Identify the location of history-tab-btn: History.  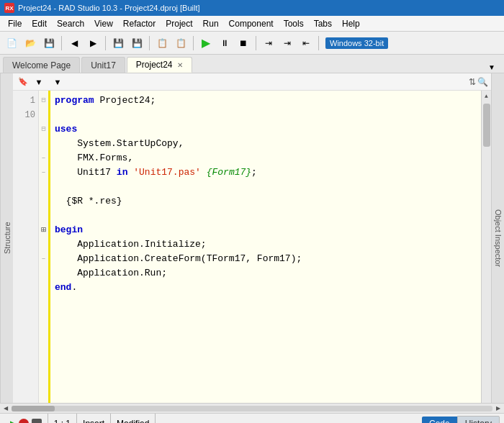
(478, 420).